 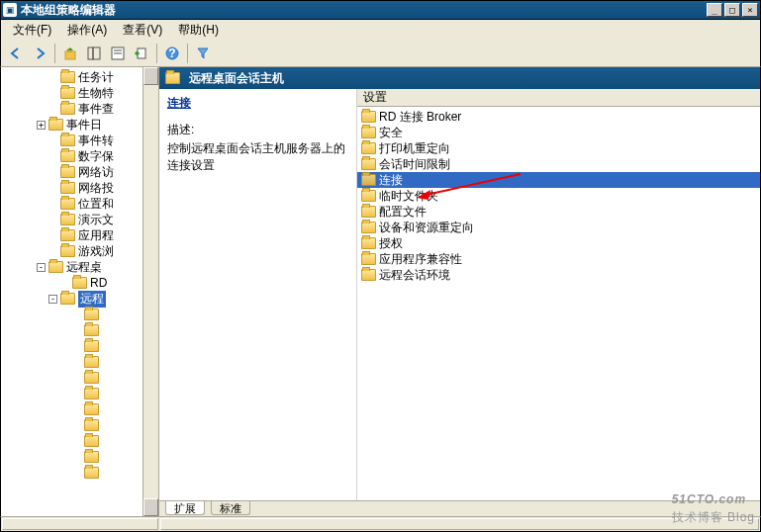 I want to click on tree-label: 远程桌, so click(x=84, y=267).